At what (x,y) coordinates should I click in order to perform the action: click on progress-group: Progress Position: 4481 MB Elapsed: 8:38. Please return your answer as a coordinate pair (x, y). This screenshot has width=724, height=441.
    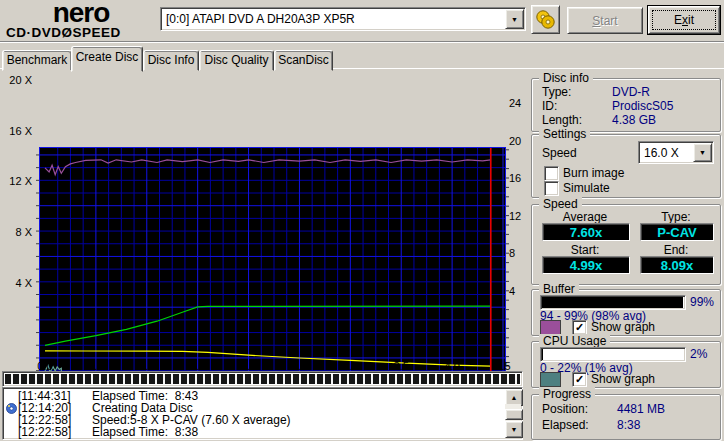
    Looking at the image, I should click on (626, 417).